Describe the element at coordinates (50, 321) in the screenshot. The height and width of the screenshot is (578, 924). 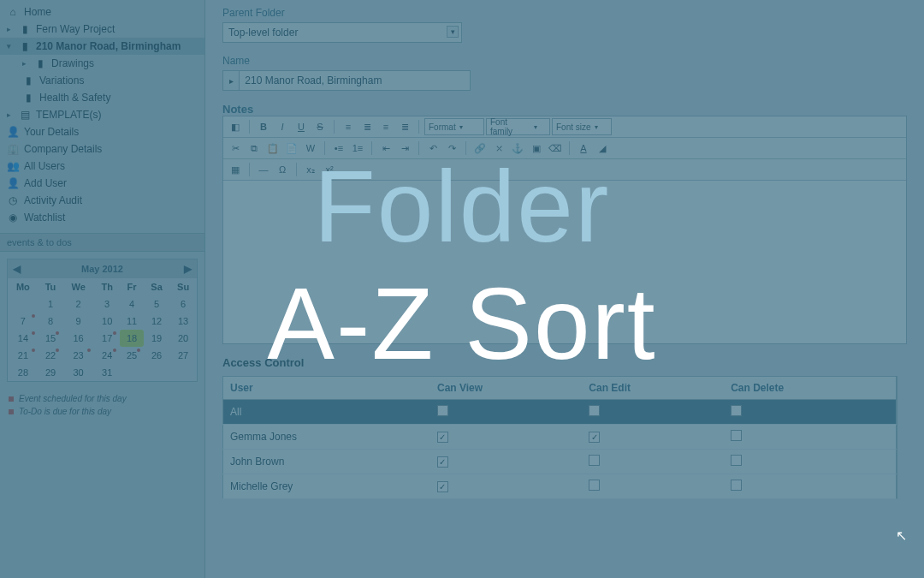
I see `calendar-day-cell: 8` at that location.